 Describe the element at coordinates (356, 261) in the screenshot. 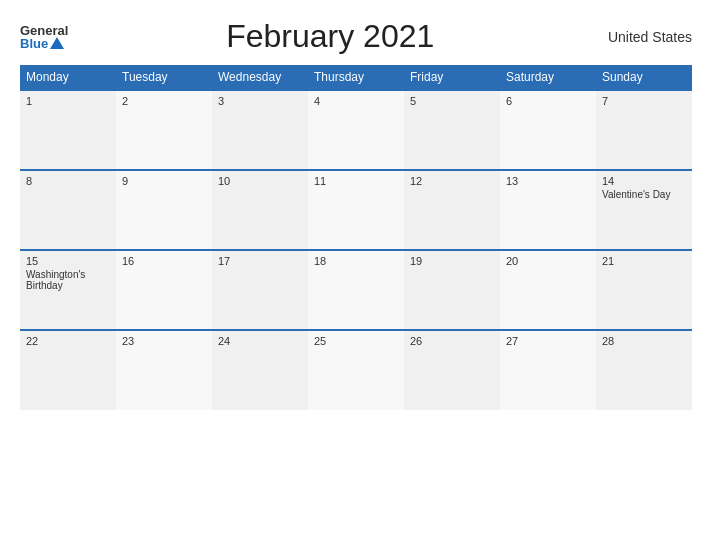

I see `day-number: 18` at that location.